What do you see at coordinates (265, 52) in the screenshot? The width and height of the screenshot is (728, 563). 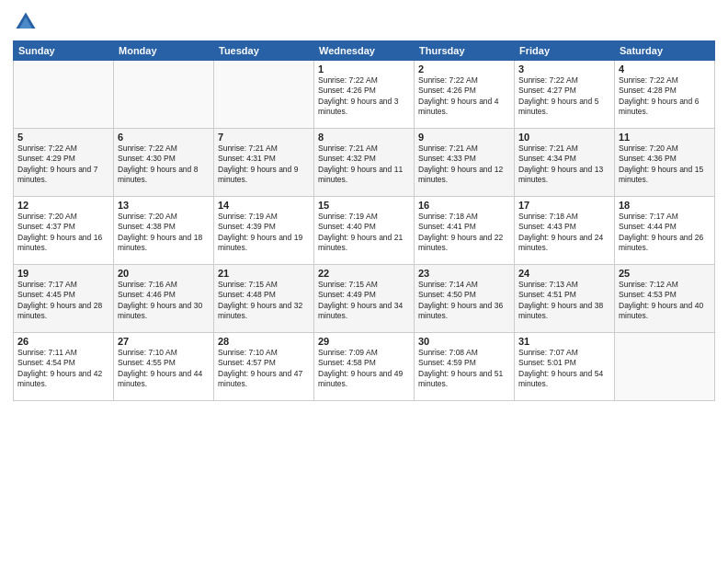 I see `calendar-day-header: Tuesday` at bounding box center [265, 52].